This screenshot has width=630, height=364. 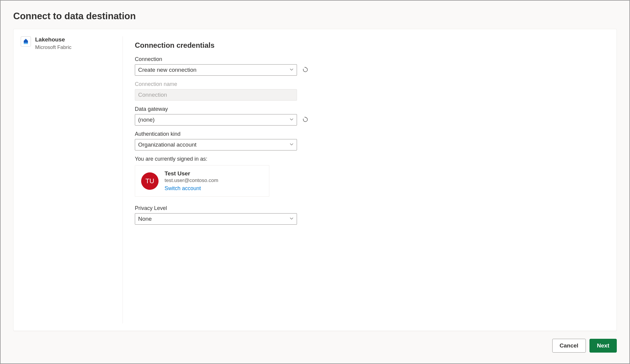 I want to click on refresh-connection-button, so click(x=305, y=70).